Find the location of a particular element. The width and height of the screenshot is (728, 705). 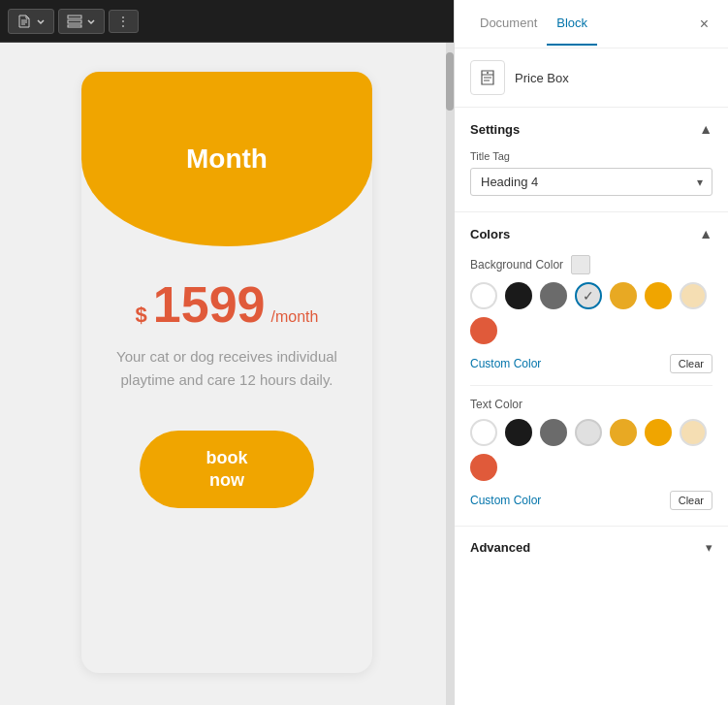

title-tag-label: Title Tag is located at coordinates (591, 156).